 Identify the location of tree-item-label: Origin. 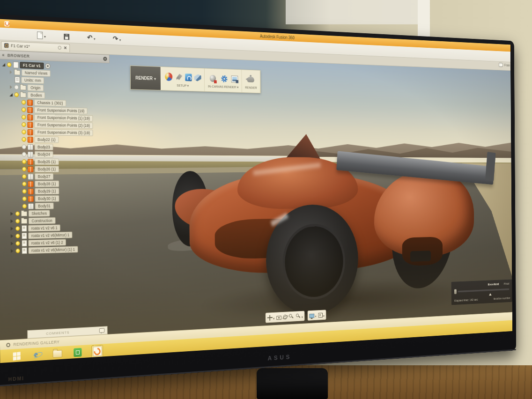
(36, 88).